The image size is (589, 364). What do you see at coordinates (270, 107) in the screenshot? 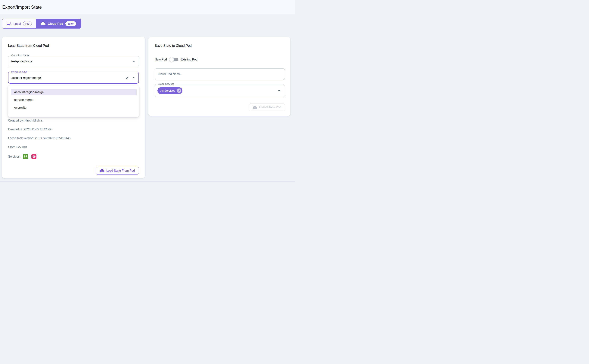
I see `create-new-pod-button-label: Create New Pod` at bounding box center [270, 107].